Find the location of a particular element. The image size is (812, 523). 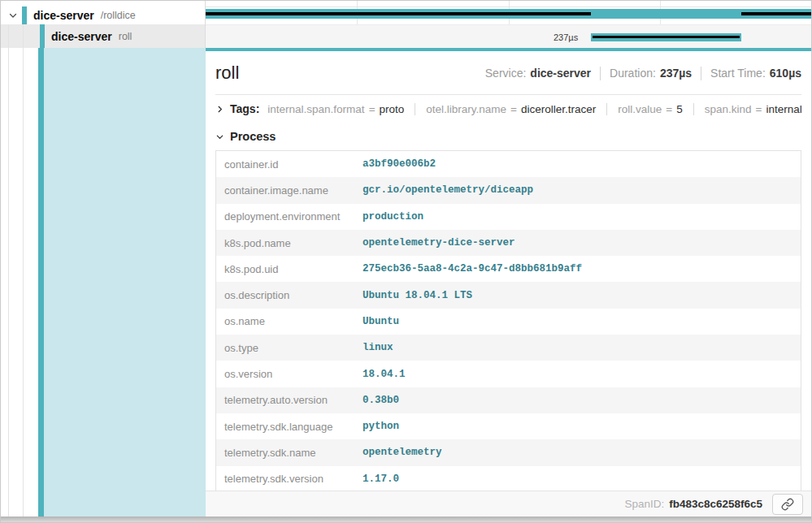

link-icon is located at coordinates (788, 504).